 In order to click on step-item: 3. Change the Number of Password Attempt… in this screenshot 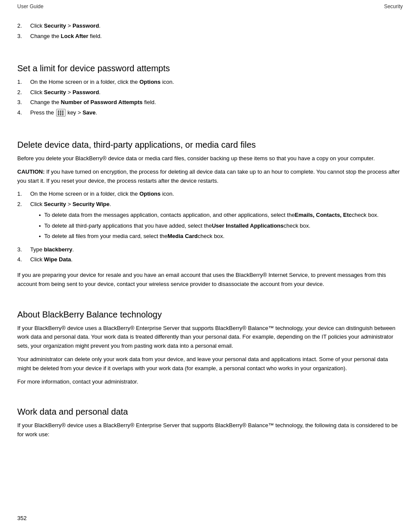, I will do `click(210, 102)`.